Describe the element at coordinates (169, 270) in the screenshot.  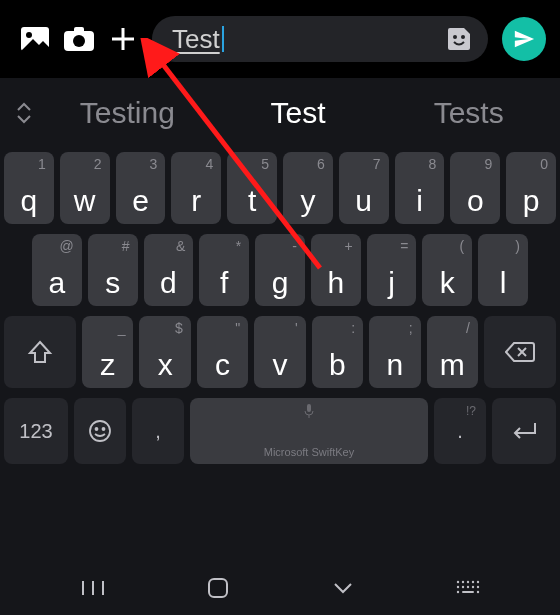
I see `key-d: &d` at that location.